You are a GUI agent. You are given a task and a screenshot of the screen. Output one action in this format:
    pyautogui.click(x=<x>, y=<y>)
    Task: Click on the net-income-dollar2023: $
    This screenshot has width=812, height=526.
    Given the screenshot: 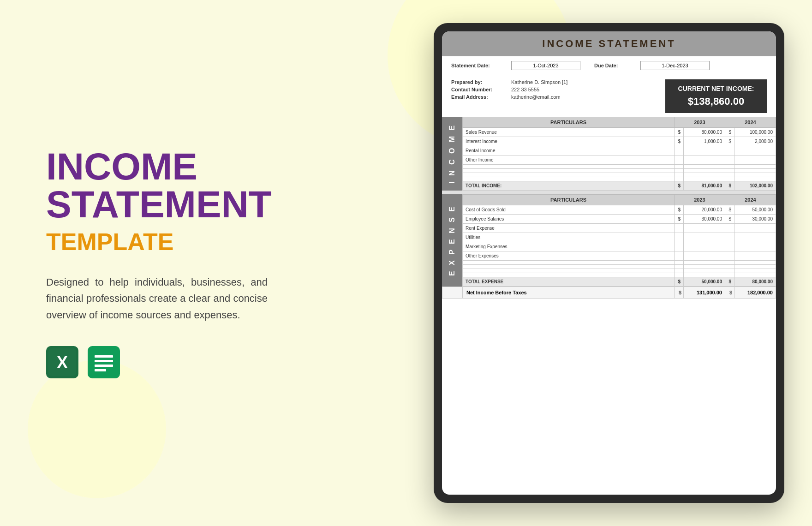 What is the action you would take?
    pyautogui.click(x=679, y=293)
    